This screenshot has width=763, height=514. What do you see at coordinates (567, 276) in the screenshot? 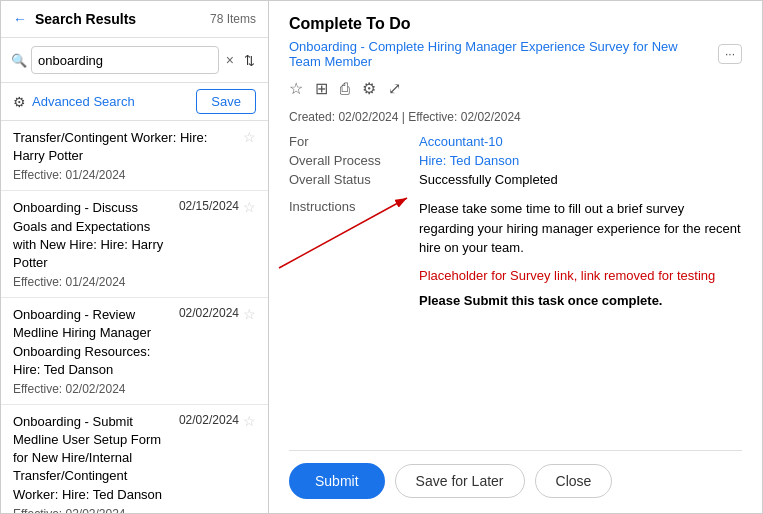
I see `placeholder-link: Placeholder for Survey link, link remove…` at bounding box center [567, 276].